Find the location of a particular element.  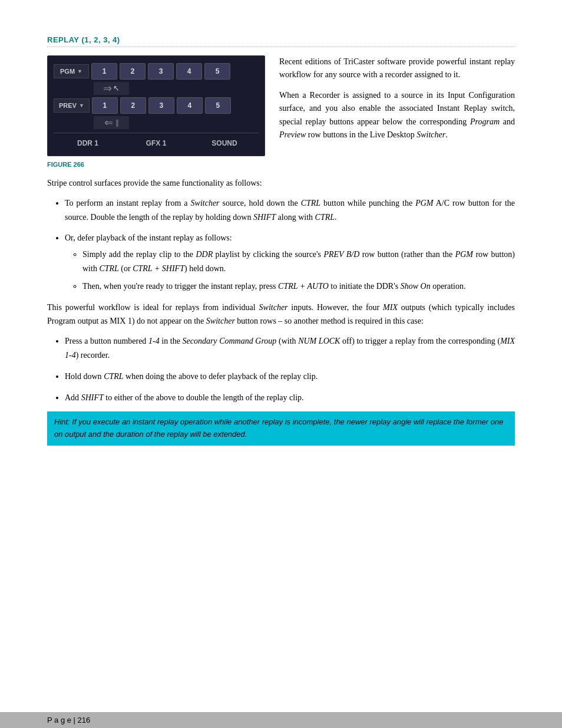

replay-arrow-right: ⇒ is located at coordinates (107, 88).